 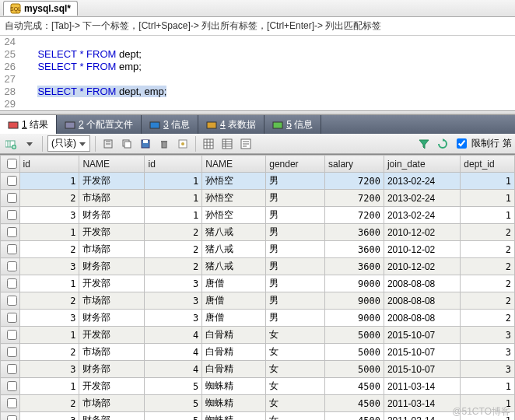 I want to click on cell: 2013-02-24, so click(x=422, y=198).